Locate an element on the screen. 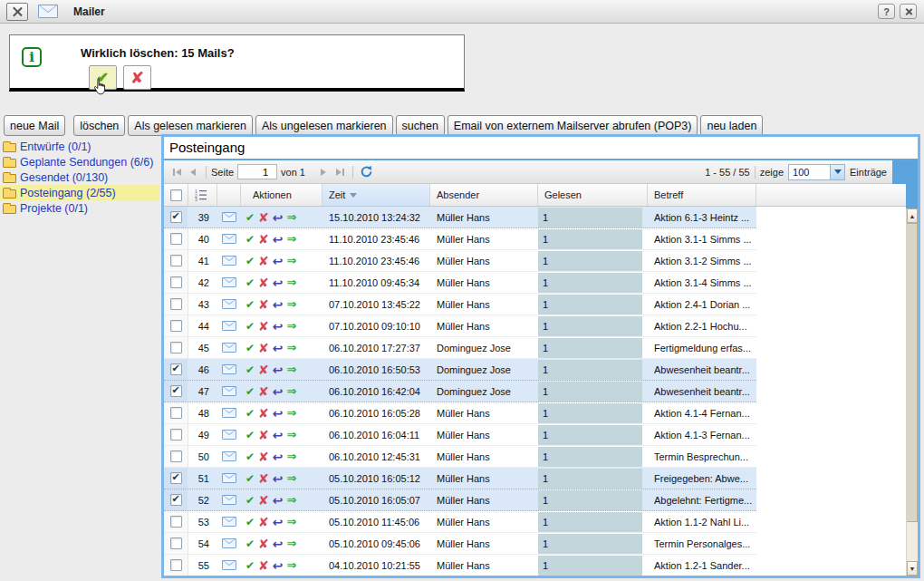 This screenshot has width=924, height=581. column-header-absender: Absender is located at coordinates (484, 195).